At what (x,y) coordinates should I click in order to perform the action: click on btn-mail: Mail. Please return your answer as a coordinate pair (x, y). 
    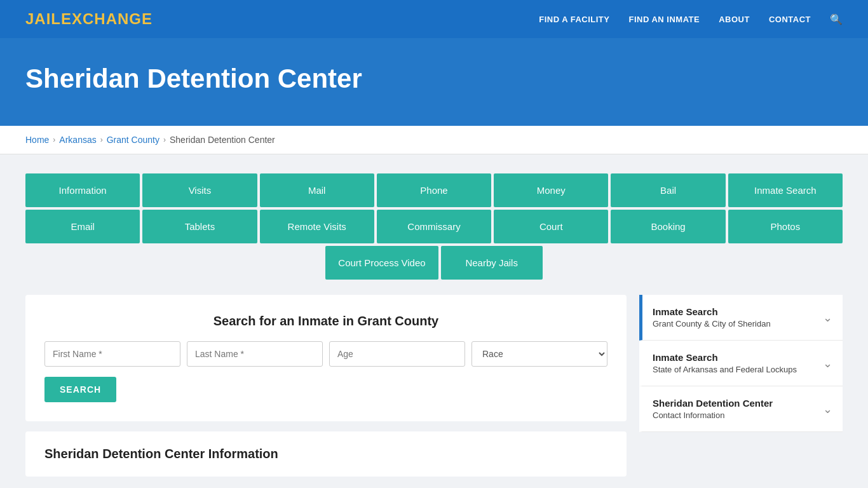
    Looking at the image, I should click on (317, 191).